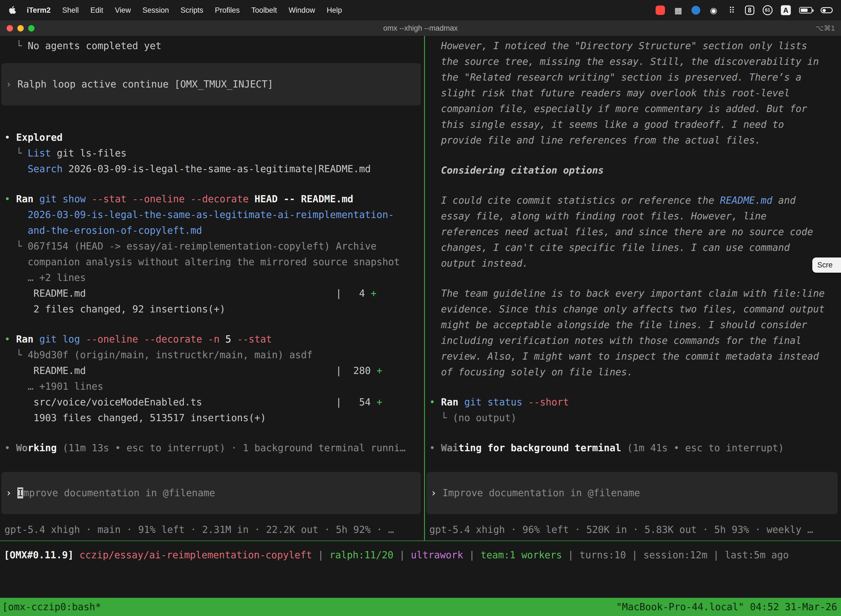 Image resolution: width=841 pixels, height=616 pixels. Describe the element at coordinates (727, 607) in the screenshot. I see `tmux-host-time: "MacBook-Pro-44.local" 04:52 31-Mar-26` at that location.